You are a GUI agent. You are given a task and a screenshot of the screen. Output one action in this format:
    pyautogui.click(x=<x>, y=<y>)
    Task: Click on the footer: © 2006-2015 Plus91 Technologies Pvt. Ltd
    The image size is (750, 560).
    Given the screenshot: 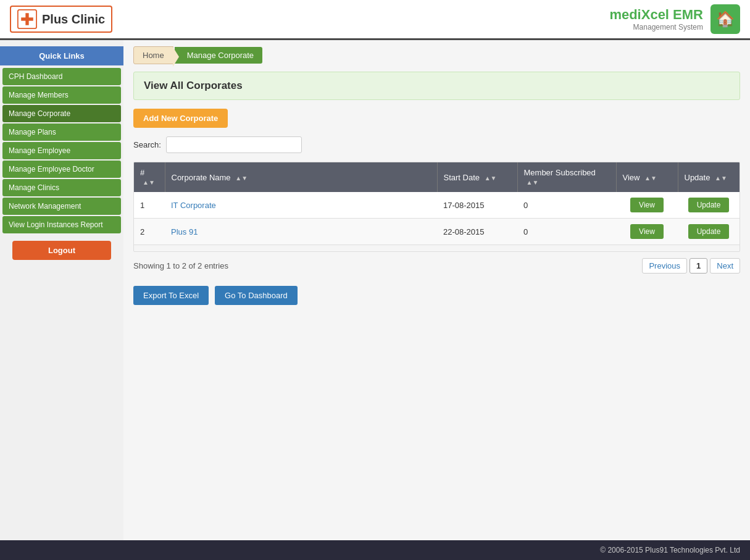 What is the action you would take?
    pyautogui.click(x=375, y=550)
    